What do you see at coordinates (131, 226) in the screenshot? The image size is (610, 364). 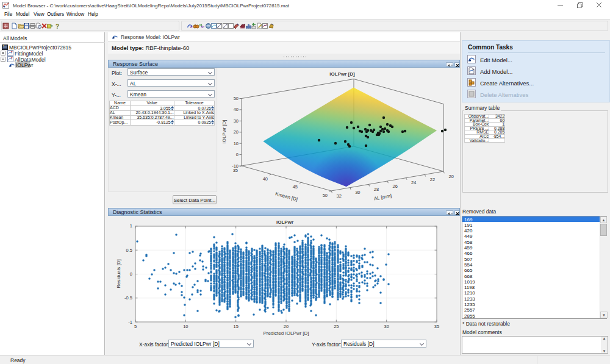 I see `svg-text: 1` at bounding box center [131, 226].